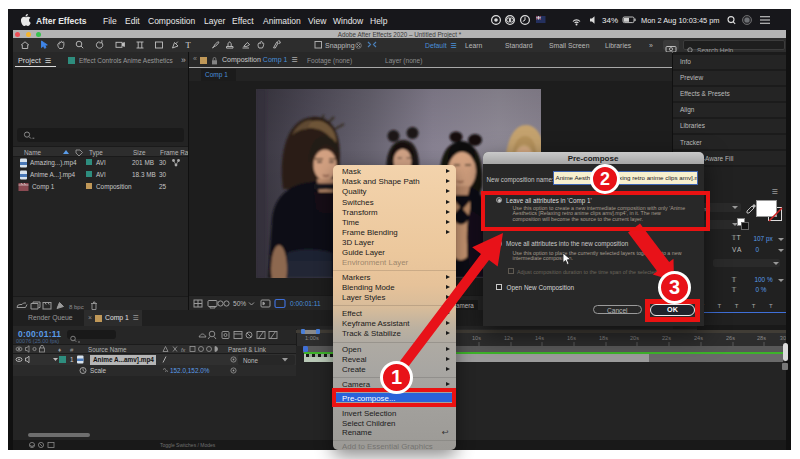  I want to click on svg-text: 1, so click(72, 360).